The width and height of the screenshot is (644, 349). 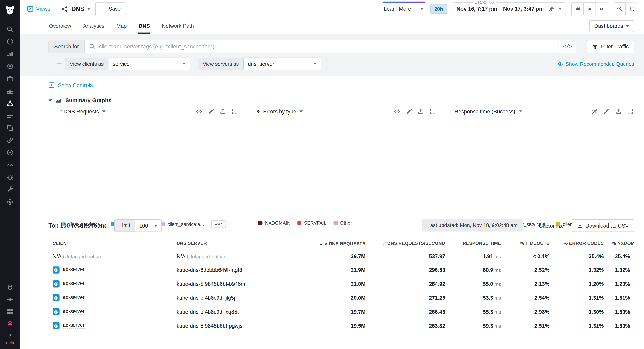 What do you see at coordinates (621, 244) in the screenshot?
I see `column-header--nxdomain: % NXDOMAIN` at bounding box center [621, 244].